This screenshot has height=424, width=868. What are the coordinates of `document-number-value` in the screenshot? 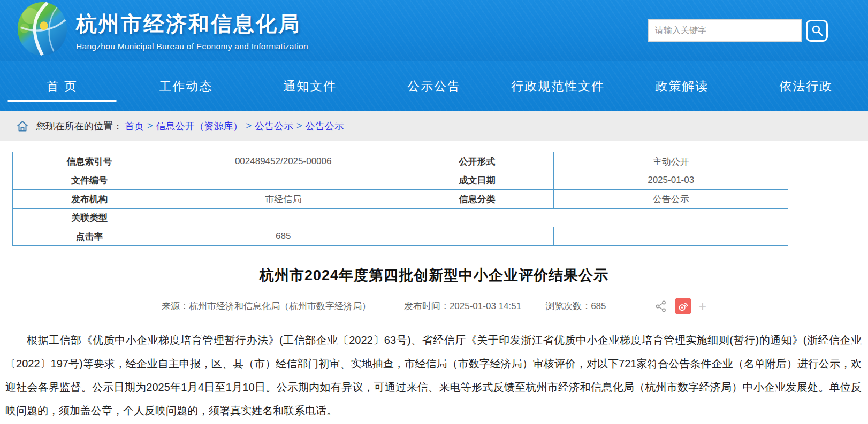 It's located at (283, 181).